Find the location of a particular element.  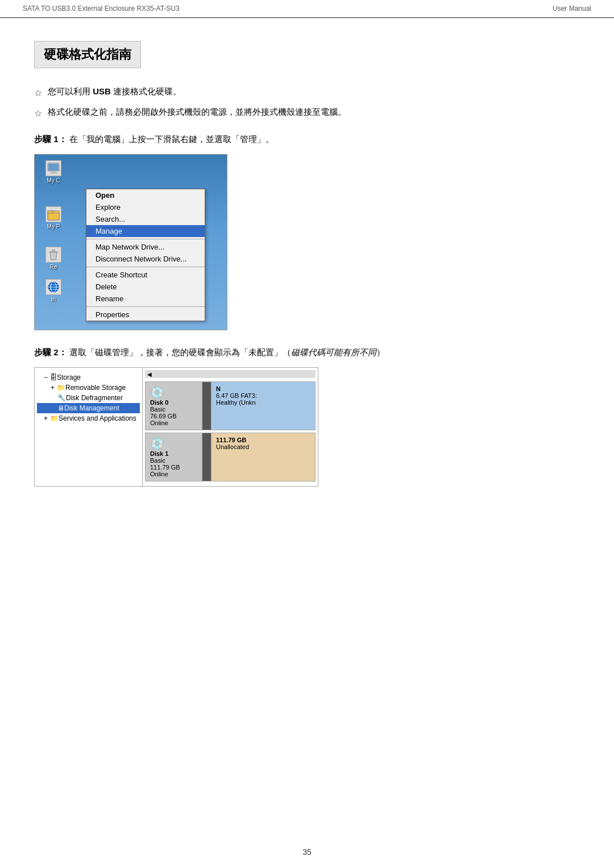

scrollbar-top: ◀ is located at coordinates (230, 374).